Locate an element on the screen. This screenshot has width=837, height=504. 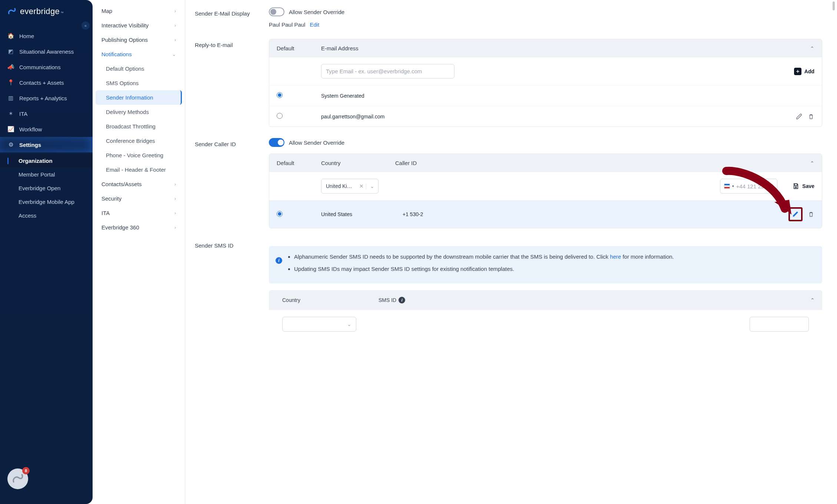
tree-map: Map› is located at coordinates (139, 11).